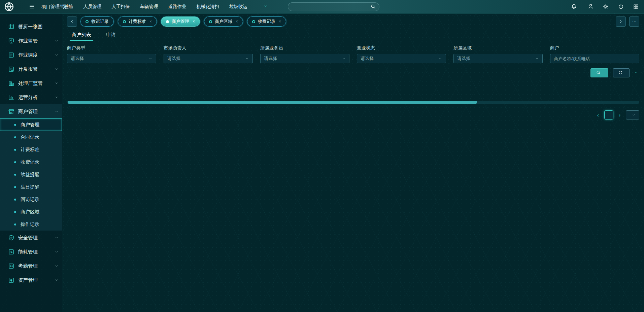 This screenshot has width=644, height=312. I want to click on content-tab: 申请, so click(111, 36).